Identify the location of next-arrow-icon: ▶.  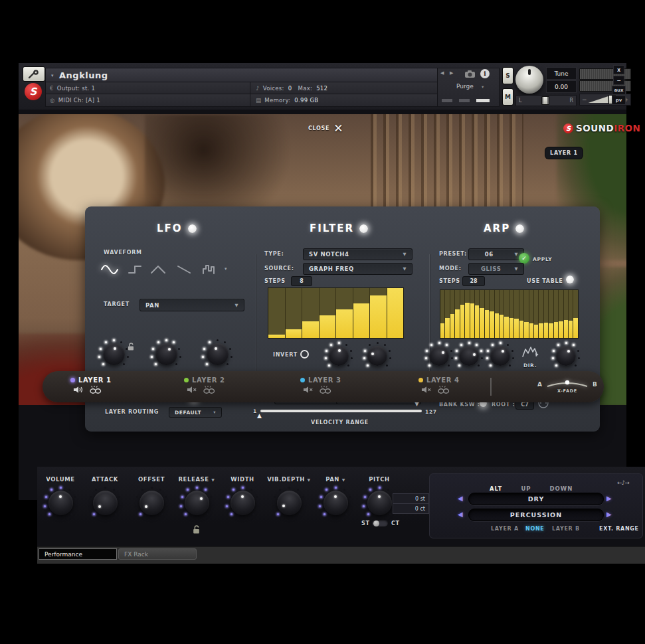
(452, 73).